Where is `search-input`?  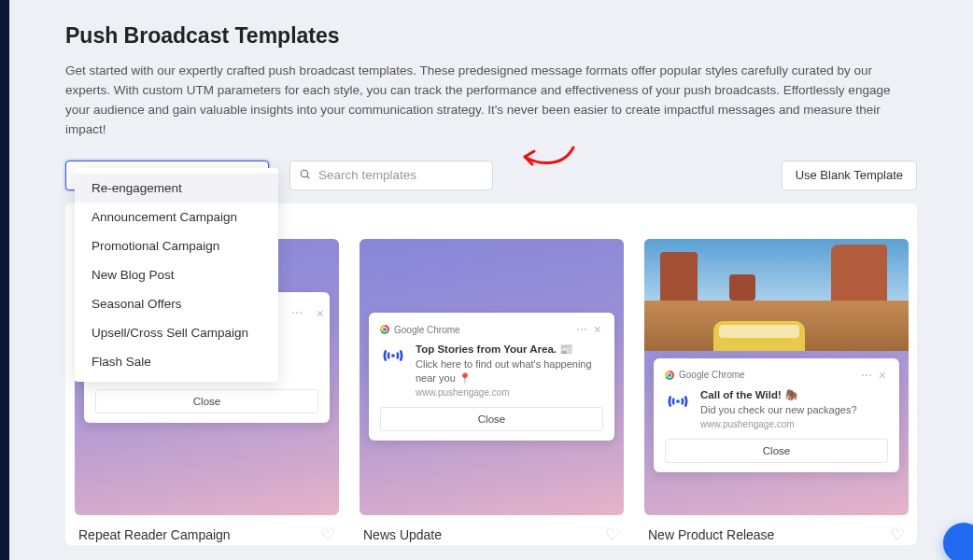
search-input is located at coordinates (391, 175).